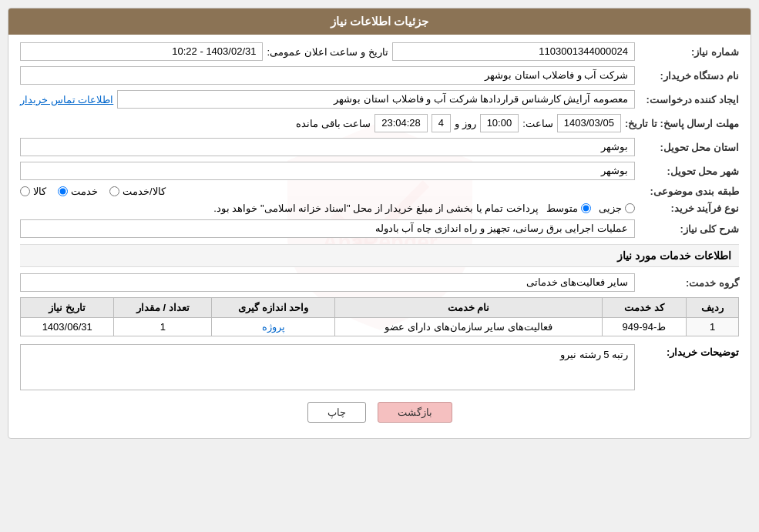 Image resolution: width=759 pixels, height=532 pixels. What do you see at coordinates (401, 123) in the screenshot?
I see `deadline-remaining-value: 23:04:28` at bounding box center [401, 123].